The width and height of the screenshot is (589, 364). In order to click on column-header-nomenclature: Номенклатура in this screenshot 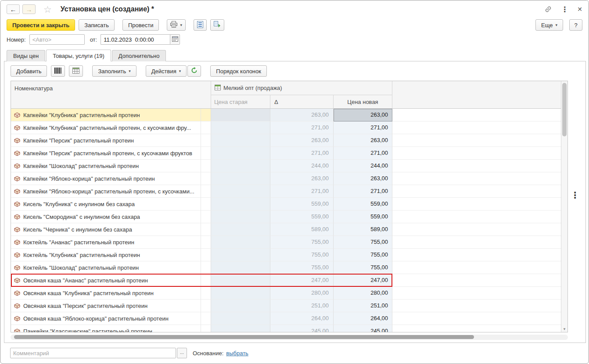, I will do `click(111, 95)`.